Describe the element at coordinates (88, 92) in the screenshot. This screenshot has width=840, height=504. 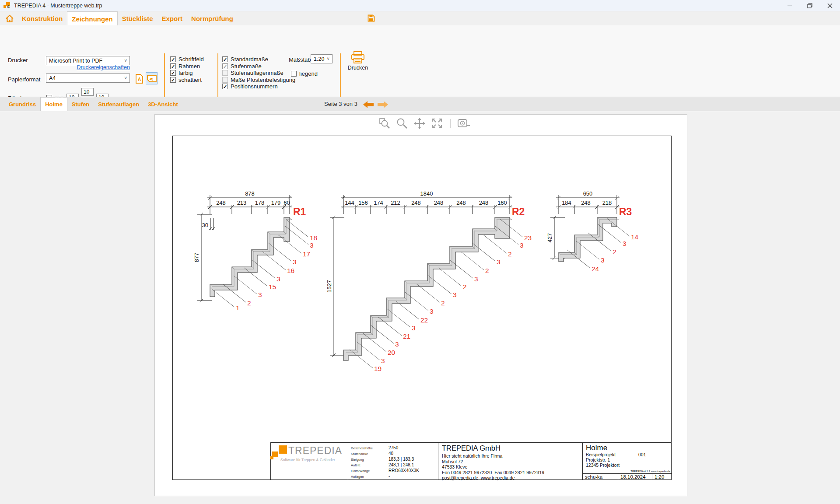
I see `margin-top-input` at that location.